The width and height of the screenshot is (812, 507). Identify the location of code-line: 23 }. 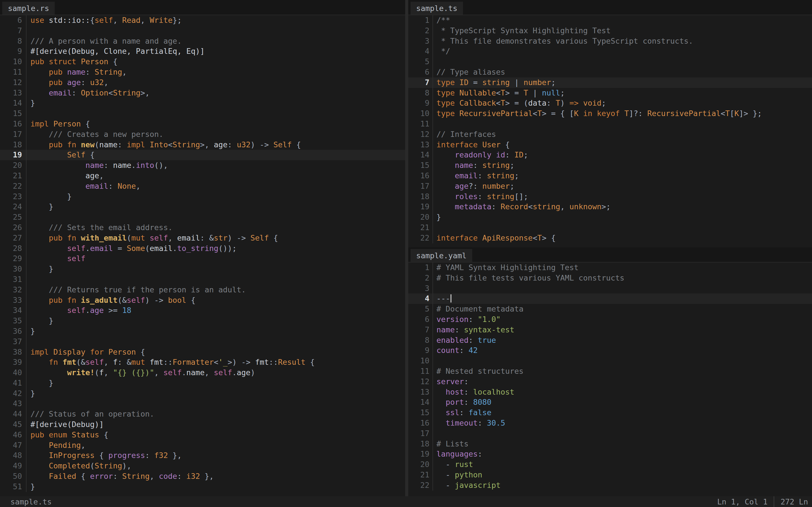
(203, 196).